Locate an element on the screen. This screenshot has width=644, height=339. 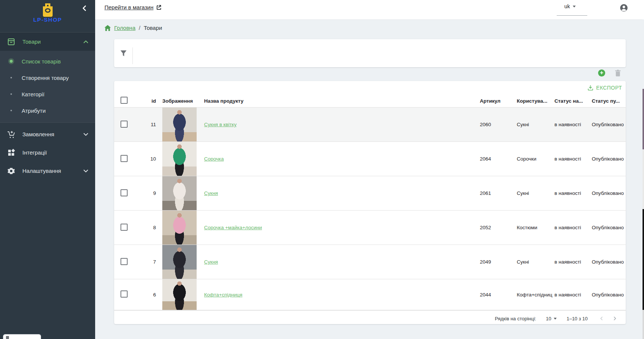
product-name-link: Сорочка is located at coordinates (214, 159).